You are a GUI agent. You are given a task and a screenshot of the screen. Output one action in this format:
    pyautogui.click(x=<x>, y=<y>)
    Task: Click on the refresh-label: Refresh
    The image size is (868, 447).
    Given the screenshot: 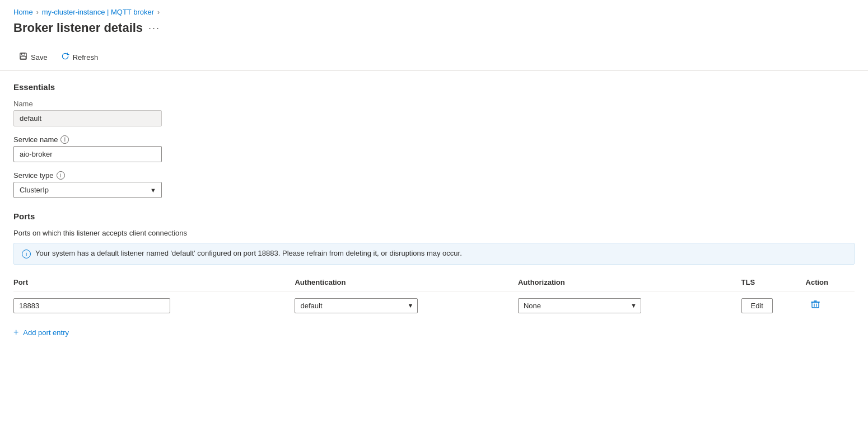 What is the action you would take?
    pyautogui.click(x=86, y=57)
    